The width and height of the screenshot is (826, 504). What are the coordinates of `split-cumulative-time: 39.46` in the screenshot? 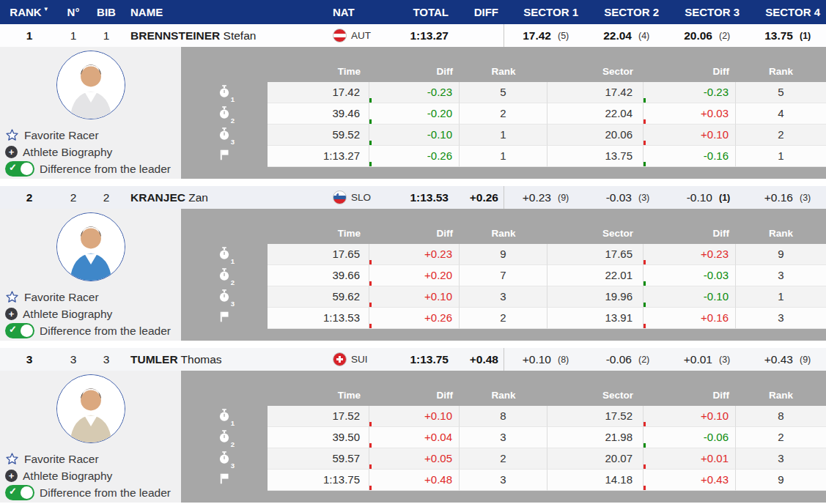 It's located at (318, 114).